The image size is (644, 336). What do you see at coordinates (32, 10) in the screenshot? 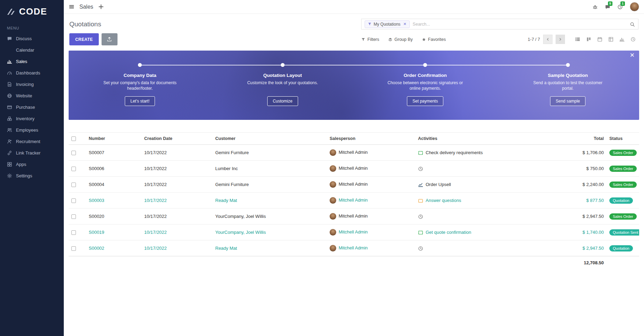
I see `app-logo: CODE` at bounding box center [32, 10].